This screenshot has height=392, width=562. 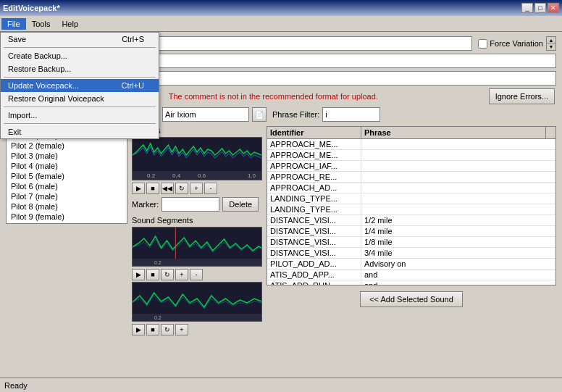 I want to click on seg2-loop: ↻, so click(x=167, y=330).